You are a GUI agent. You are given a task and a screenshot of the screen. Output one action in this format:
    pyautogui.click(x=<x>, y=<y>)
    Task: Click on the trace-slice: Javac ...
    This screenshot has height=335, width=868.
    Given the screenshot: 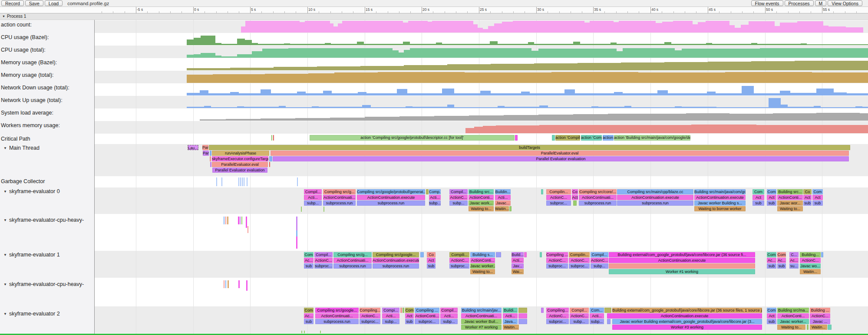 What is the action you would take?
    pyautogui.click(x=820, y=322)
    